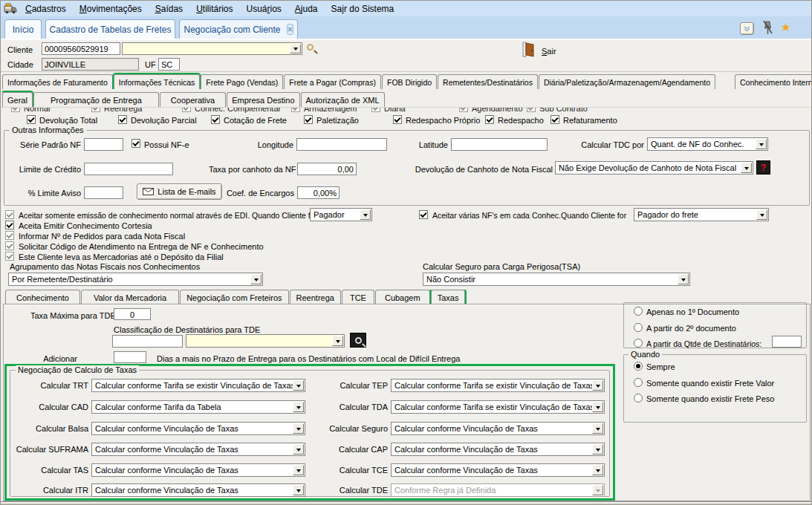 The image size is (812, 505). Describe the element at coordinates (110, 29) in the screenshot. I see `tab-cadastro-tabelas-fretes: Cadastro de Tabelas de Fretes` at that location.